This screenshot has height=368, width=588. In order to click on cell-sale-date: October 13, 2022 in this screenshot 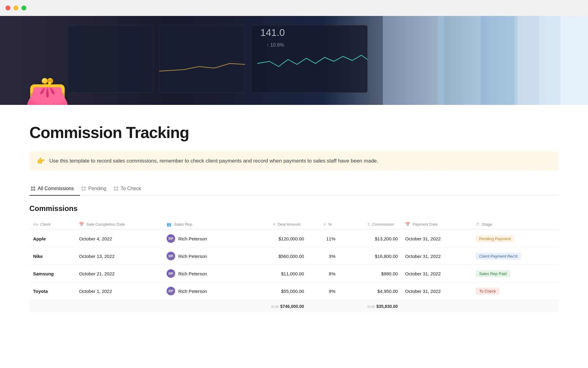, I will do `click(119, 256)`.